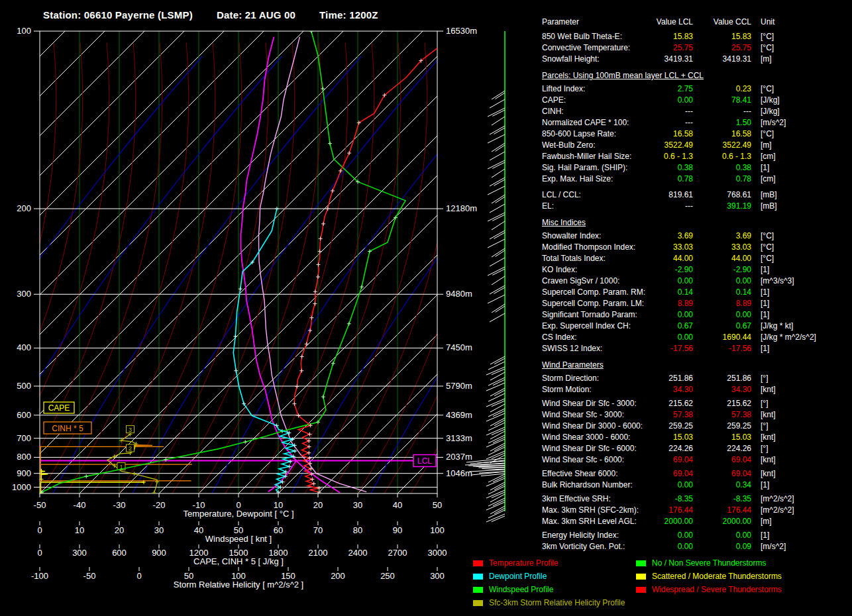 This screenshot has height=616, width=852. I want to click on table-row: Sig. Hail Param. (SHIP):0.380.38[1], so click(697, 168).